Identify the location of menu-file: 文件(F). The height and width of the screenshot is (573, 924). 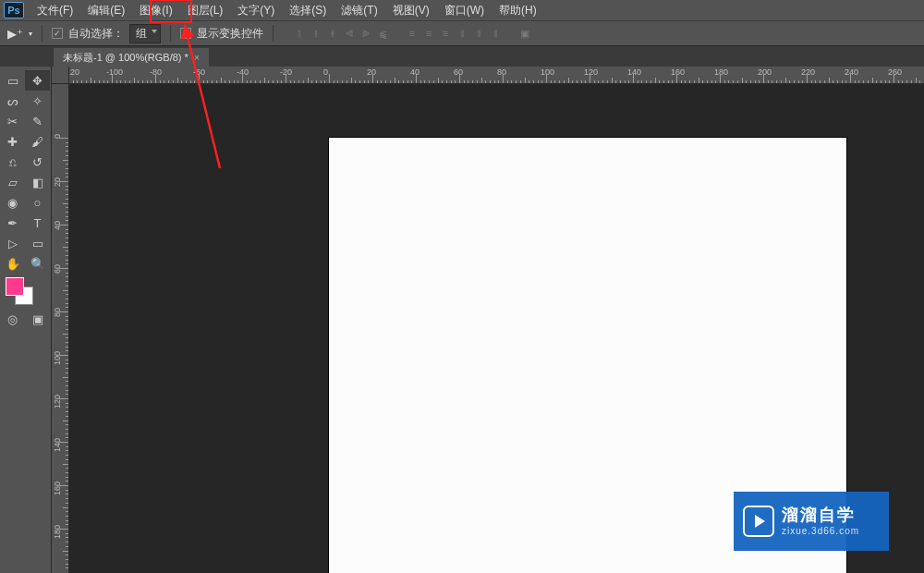
(55, 11).